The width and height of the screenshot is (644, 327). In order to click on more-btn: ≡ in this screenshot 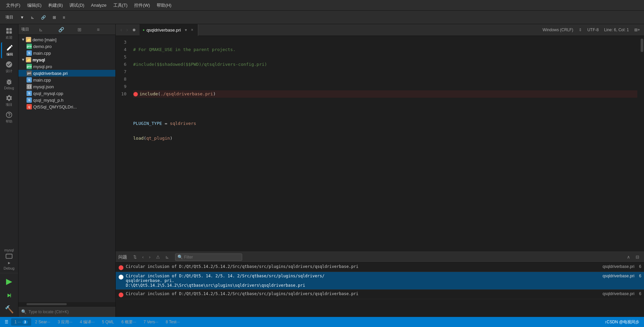, I will do `click(64, 17)`.